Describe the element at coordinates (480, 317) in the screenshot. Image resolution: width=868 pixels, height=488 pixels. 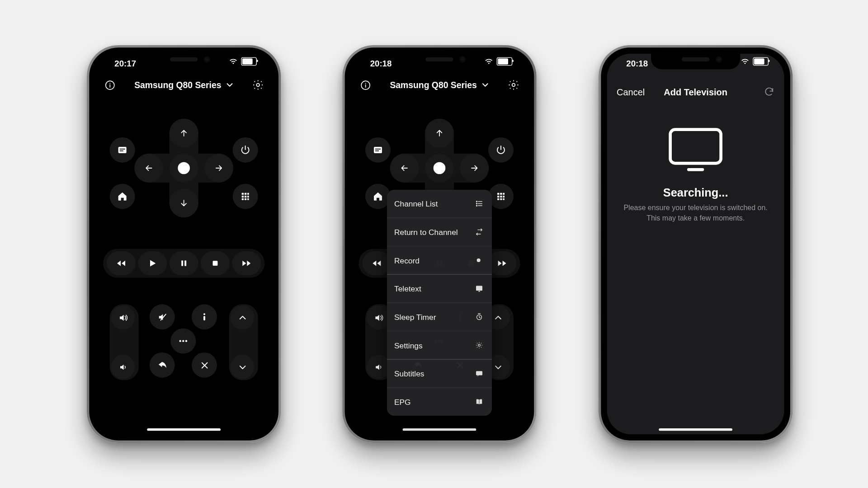
I see `timer-icon` at that location.